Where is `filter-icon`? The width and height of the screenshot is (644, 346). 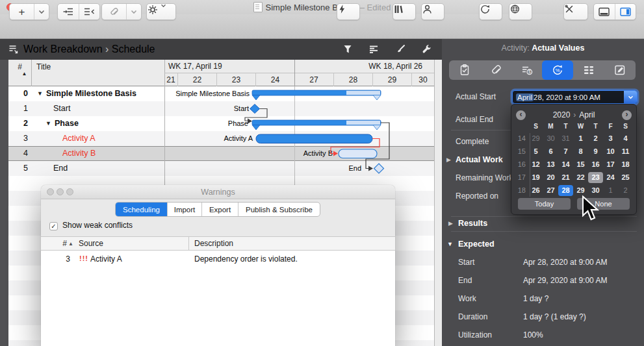
filter-icon is located at coordinates (348, 49).